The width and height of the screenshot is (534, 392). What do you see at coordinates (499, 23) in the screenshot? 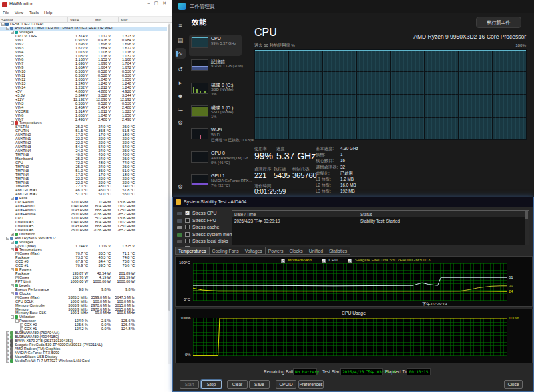
I see `run-new-task-button: 執行新工作` at bounding box center [499, 23].